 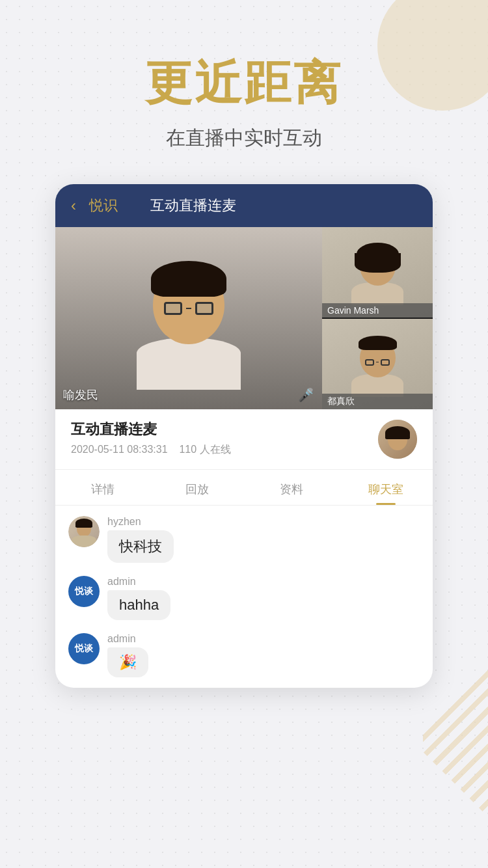 What do you see at coordinates (189, 328) in the screenshot?
I see `main-person-figure` at bounding box center [189, 328].